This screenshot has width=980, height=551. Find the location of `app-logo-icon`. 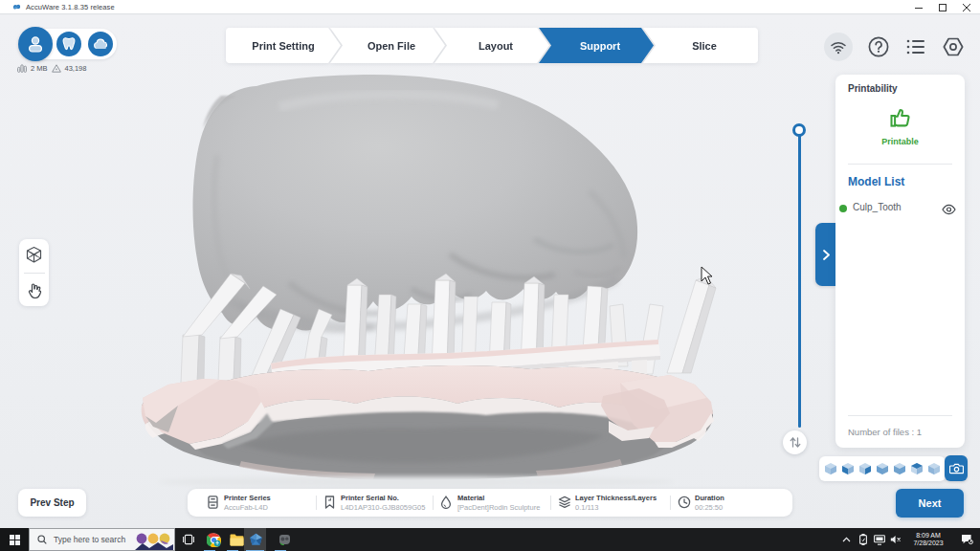

app-logo-icon is located at coordinates (17, 8).